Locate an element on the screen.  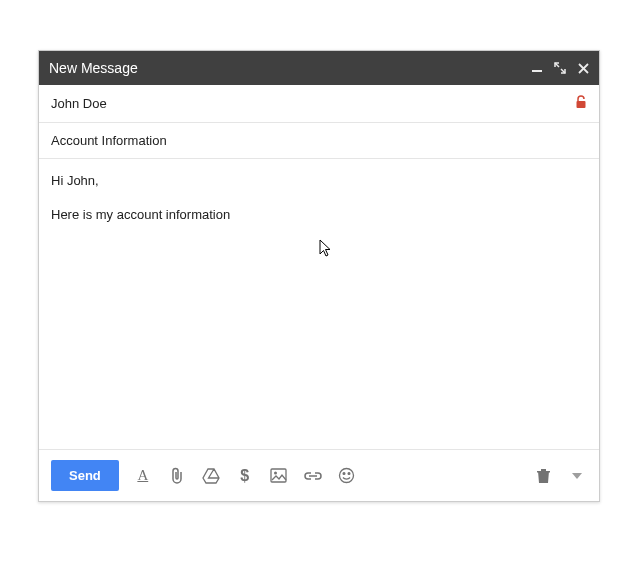
insert-link-icon is located at coordinates (313, 476).